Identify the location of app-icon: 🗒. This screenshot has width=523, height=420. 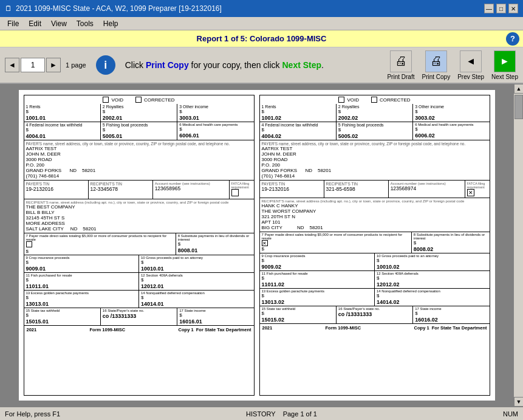
(9, 9).